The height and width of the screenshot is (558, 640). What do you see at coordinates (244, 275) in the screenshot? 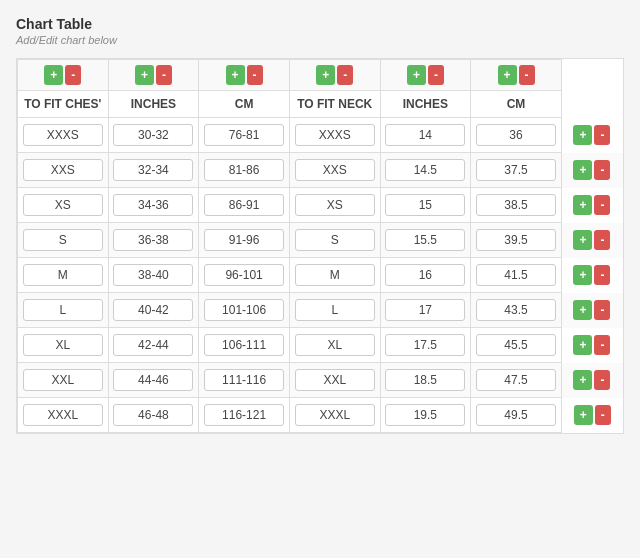
I see `input-r5-c3` at bounding box center [244, 275].